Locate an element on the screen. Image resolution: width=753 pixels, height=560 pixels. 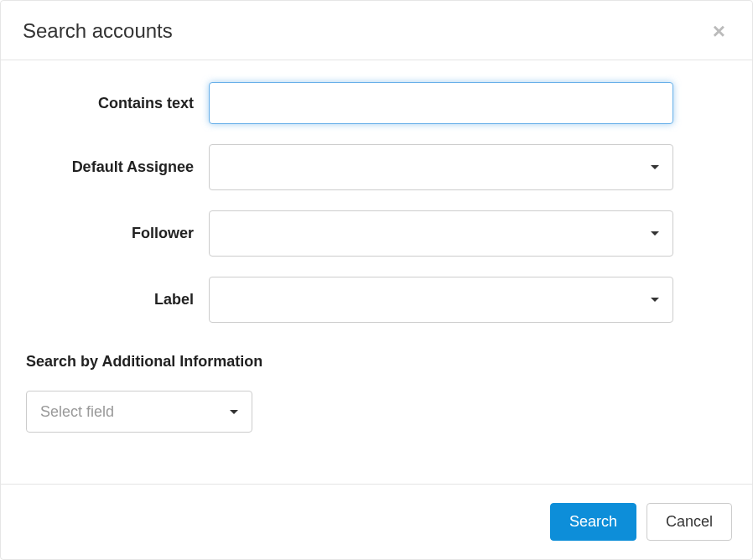
default-assignee-label: Default Assignee is located at coordinates (117, 168).